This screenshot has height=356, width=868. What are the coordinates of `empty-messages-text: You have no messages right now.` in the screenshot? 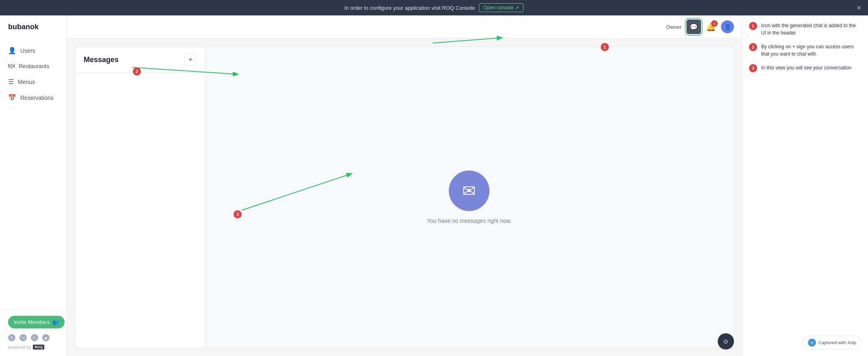 It's located at (470, 221).